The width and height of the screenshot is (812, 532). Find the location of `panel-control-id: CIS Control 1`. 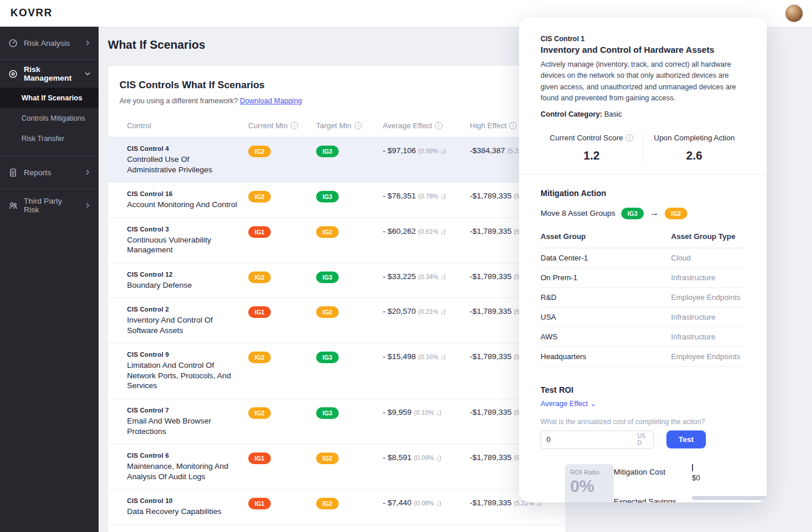

panel-control-id: CIS Control 1 is located at coordinates (643, 39).